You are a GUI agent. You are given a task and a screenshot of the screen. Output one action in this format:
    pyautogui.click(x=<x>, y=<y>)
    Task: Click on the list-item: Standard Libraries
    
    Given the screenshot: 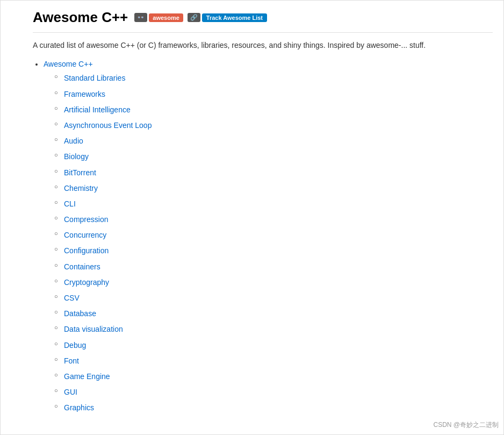 What is the action you would take?
    pyautogui.click(x=273, y=79)
    